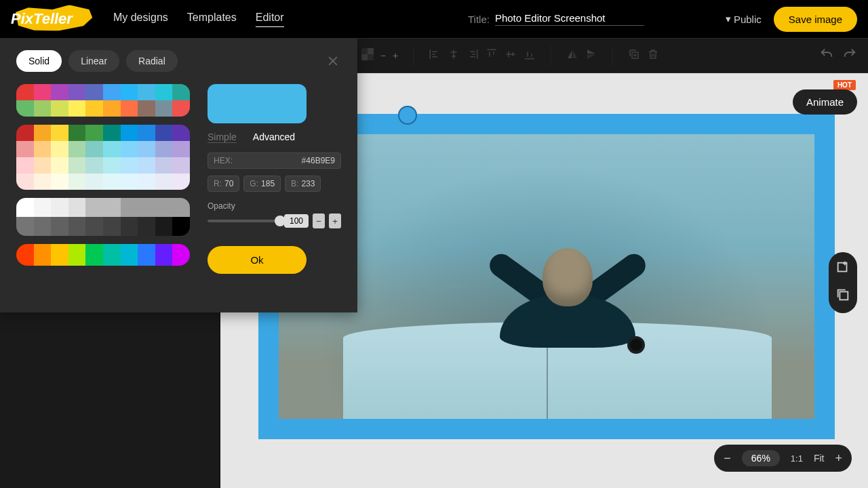 The image size is (868, 488). Describe the element at coordinates (257, 260) in the screenshot. I see `ok-button: Ok` at that location.